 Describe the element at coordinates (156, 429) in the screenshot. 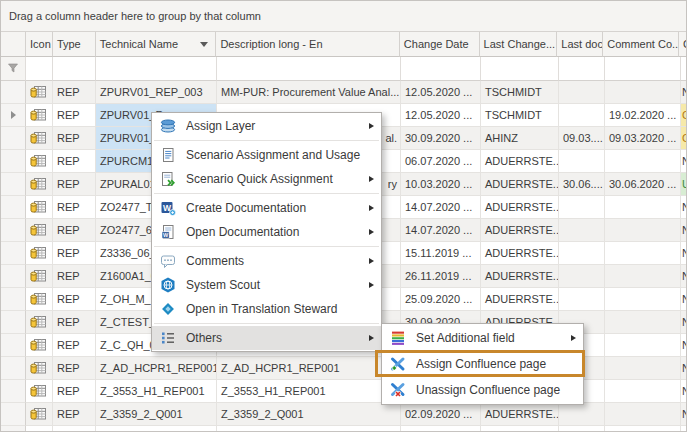

I see `cell-technical-name` at that location.